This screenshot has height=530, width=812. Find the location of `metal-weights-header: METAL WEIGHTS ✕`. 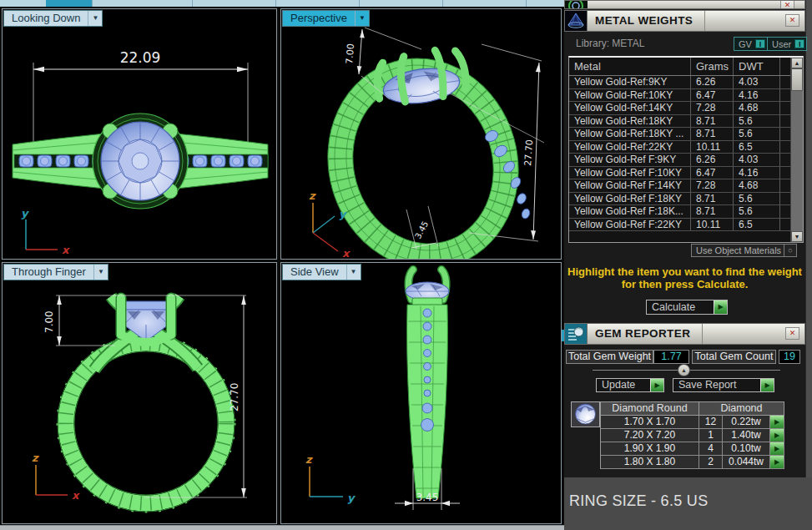

metal-weights-header: METAL WEIGHTS ✕ is located at coordinates (684, 21).